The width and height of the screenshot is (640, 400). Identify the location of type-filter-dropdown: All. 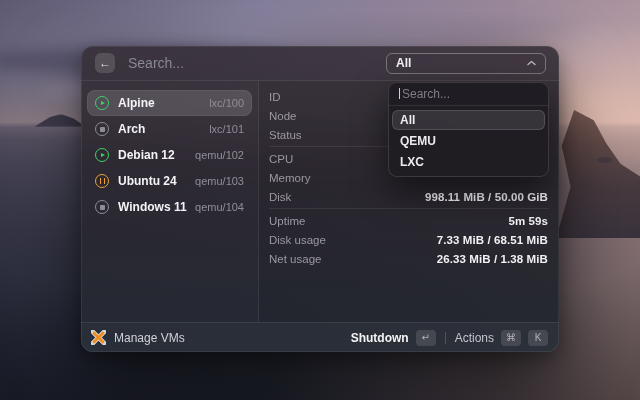
(466, 64).